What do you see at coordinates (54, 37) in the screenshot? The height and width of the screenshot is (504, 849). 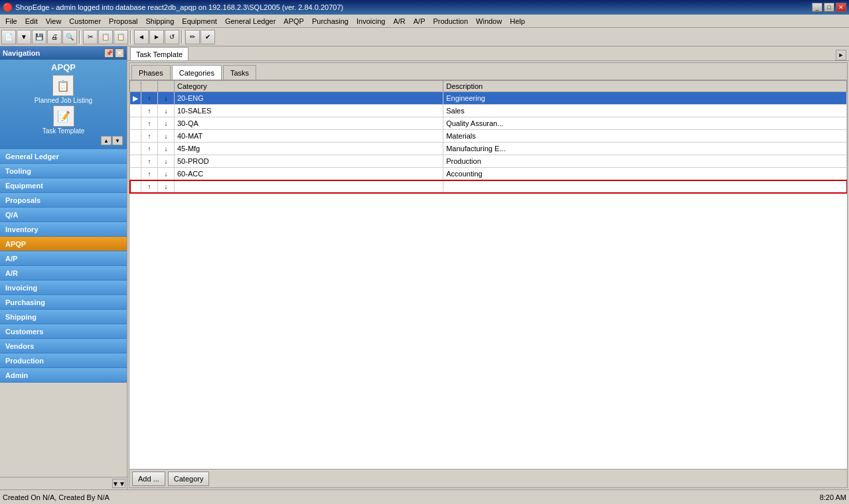 I see `toolbar-print: 🖨` at bounding box center [54, 37].